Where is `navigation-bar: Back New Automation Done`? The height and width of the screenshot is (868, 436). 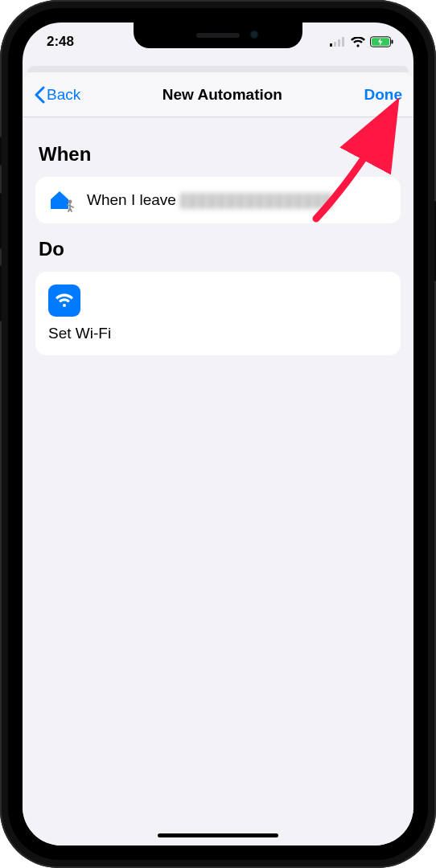
navigation-bar: Back New Automation Done is located at coordinates (218, 95).